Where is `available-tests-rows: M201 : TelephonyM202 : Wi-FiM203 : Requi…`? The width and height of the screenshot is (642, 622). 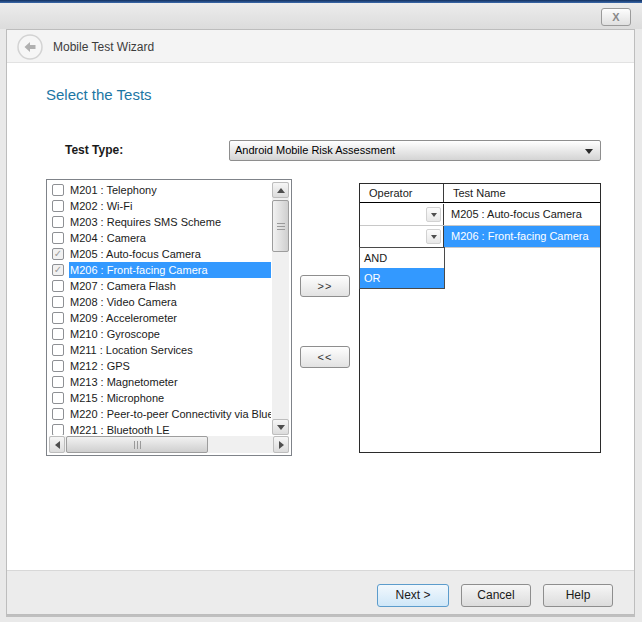 available-tests-rows: M201 : TelephonyM202 : Wi-FiM203 : Requi… is located at coordinates (160, 308).